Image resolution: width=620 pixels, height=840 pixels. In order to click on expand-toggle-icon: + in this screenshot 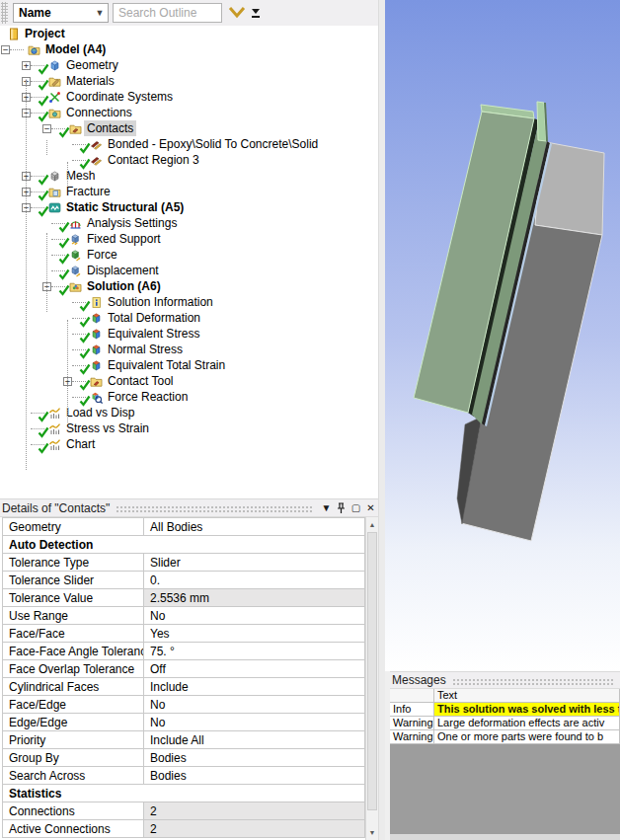, I will do `click(26, 65)`.